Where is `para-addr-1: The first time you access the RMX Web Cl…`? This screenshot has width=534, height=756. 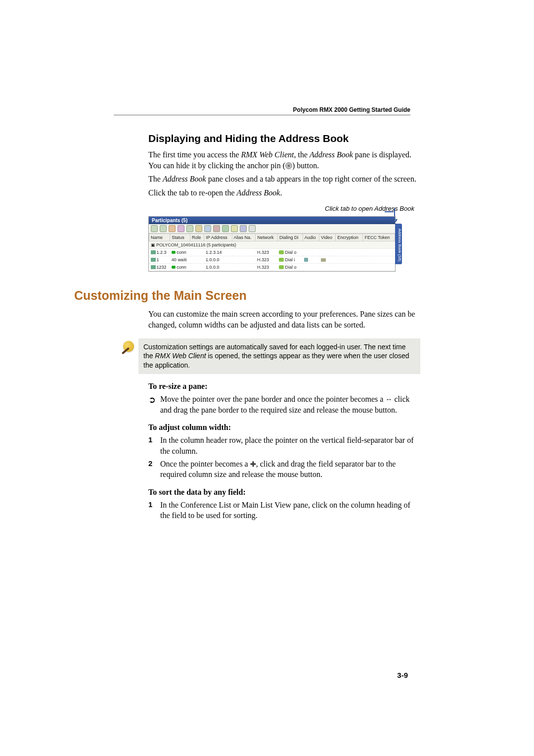 para-addr-1: The first time you access the RMX Web Cl… is located at coordinates (284, 160).